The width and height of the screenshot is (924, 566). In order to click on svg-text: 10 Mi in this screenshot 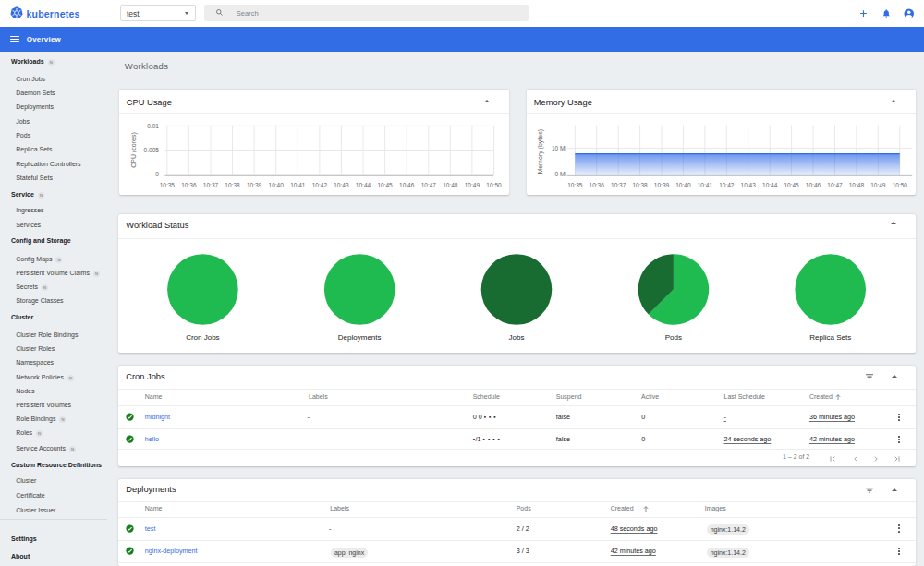, I will do `click(558, 148)`.